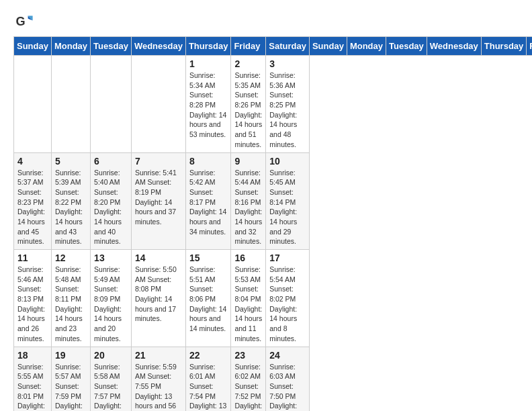  Describe the element at coordinates (71, 201) in the screenshot. I see `calendar-cell: 5Sunrise: 5:39 AM Sunset: 8:22 PM Daylig…` at that location.